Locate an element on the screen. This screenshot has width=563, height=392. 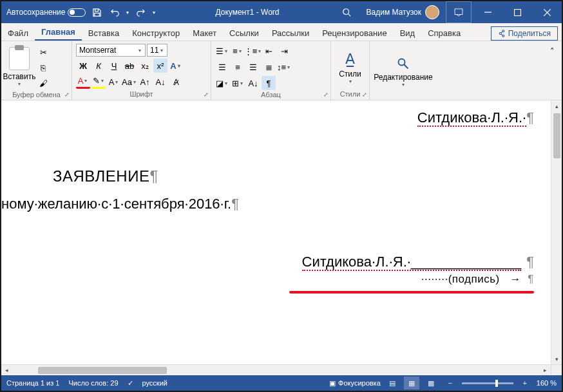
zoom-level: 160 % is located at coordinates (546, 383).